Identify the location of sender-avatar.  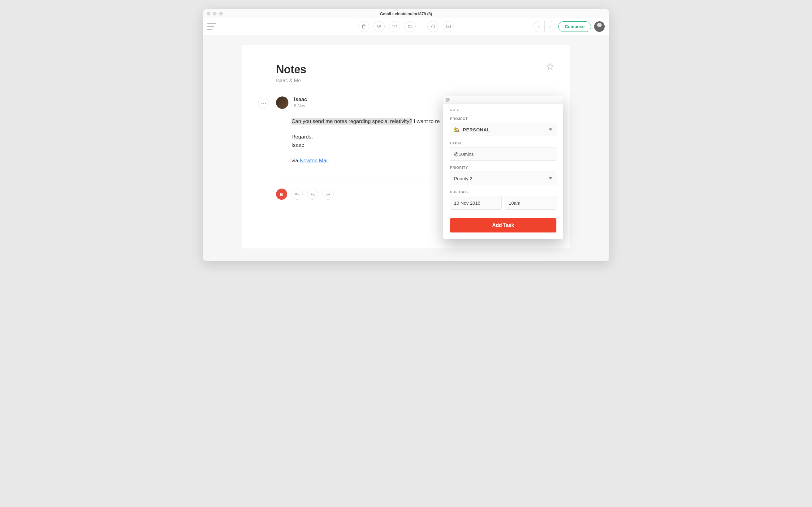
(283, 103).